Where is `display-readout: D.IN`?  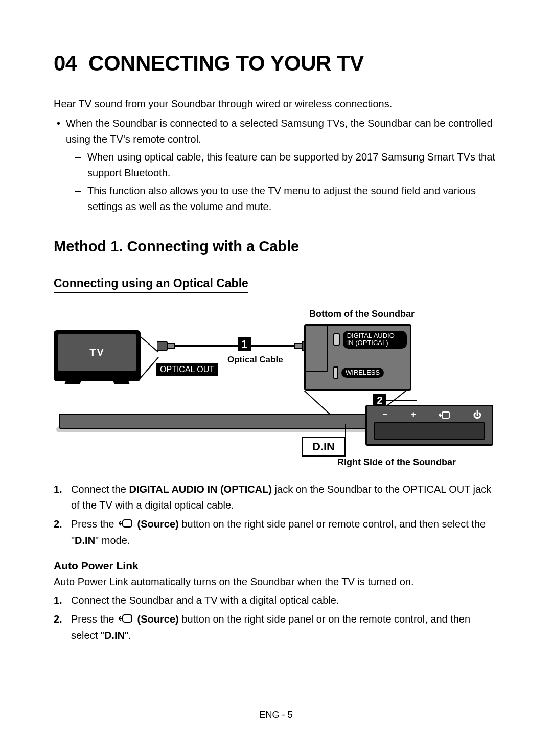 display-readout: D.IN is located at coordinates (324, 447).